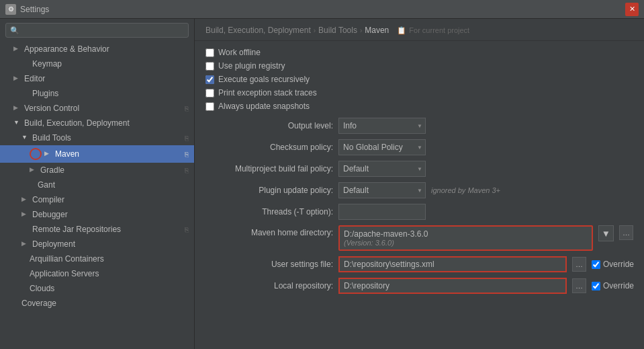  What do you see at coordinates (269, 231) in the screenshot?
I see `maven-home-label: Maven home directory:` at bounding box center [269, 231].